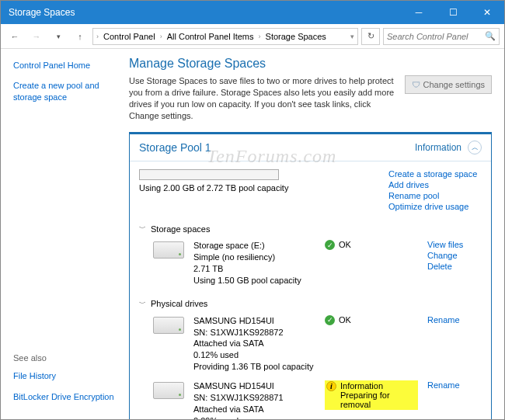 The width and height of the screenshot is (505, 420). Describe the element at coordinates (487, 12) in the screenshot. I see `close-button: ✕` at that location.